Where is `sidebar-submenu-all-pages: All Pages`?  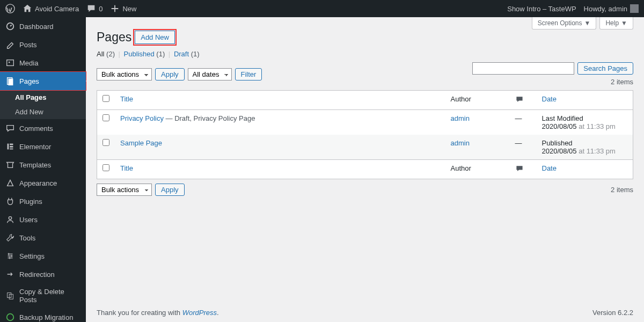 sidebar-submenu-all-pages: All Pages is located at coordinates (43, 98).